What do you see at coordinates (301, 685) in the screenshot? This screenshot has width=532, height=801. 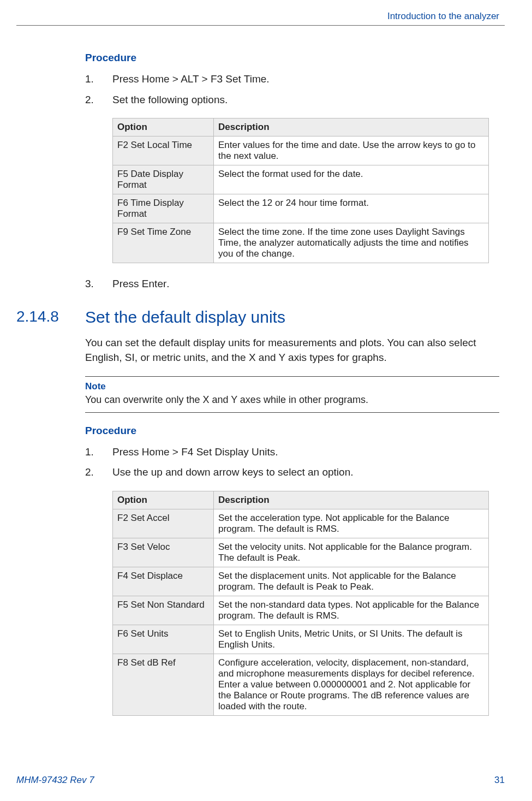 I see `table-row: F8 Set dB RefConfigure acceleration, vel…` at bounding box center [301, 685].